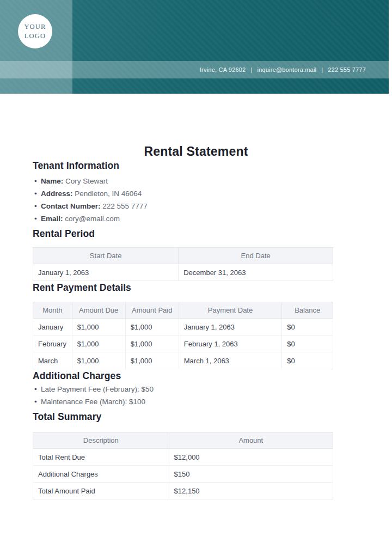 The image size is (392, 555). What do you see at coordinates (183, 200) in the screenshot?
I see `tenant-information-list: Name: Cory Stewart Address: Pendleton, I…` at bounding box center [183, 200].